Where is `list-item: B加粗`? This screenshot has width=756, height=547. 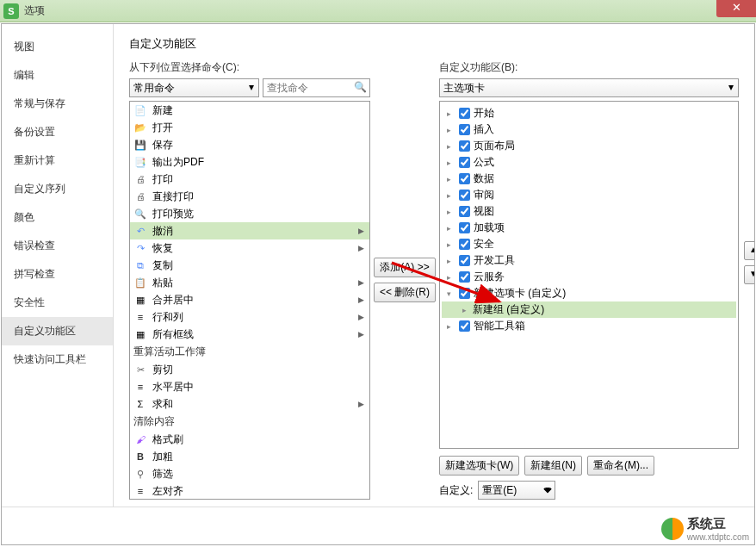
list-item: B加粗 is located at coordinates (250, 457).